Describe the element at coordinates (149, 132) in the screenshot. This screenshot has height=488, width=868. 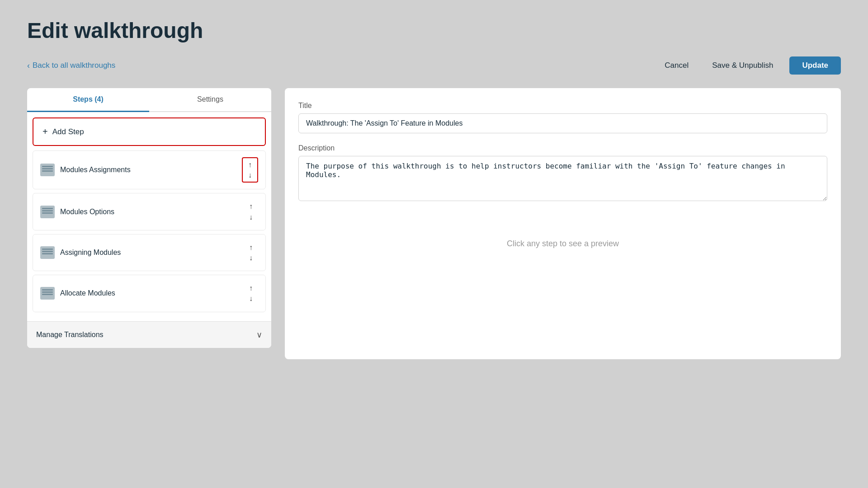
I see `add-step-button: + Add Step` at that location.